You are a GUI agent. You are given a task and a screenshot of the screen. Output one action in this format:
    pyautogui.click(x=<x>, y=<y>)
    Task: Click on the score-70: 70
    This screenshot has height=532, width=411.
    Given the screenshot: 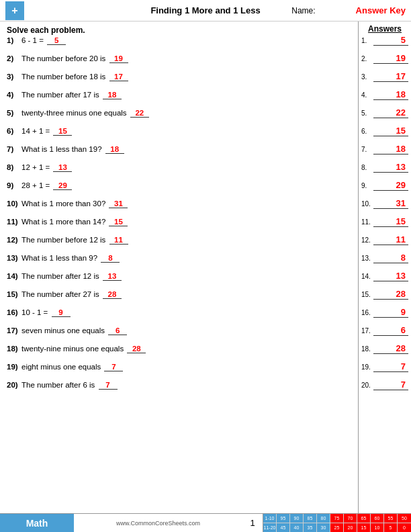 What is the action you would take?
    pyautogui.click(x=351, y=519)
    